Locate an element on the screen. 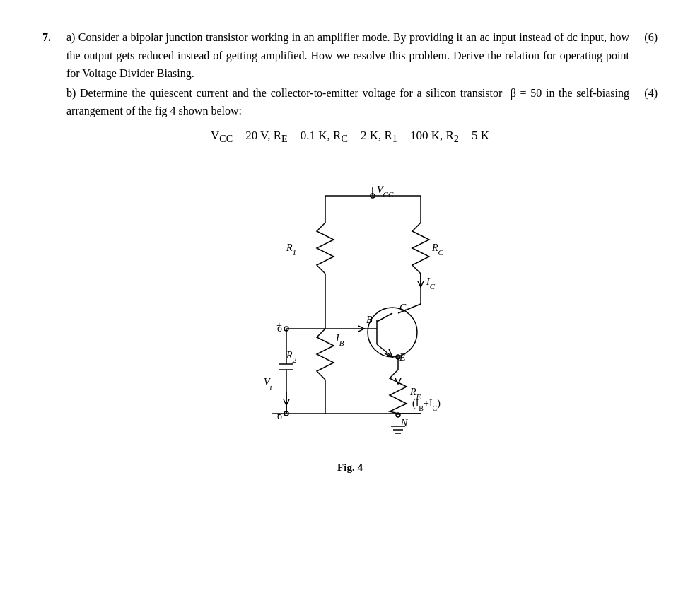 Image resolution: width=700 pixels, height=591 pixels. part-a-text: a) Consider a bipolar junction transisto… is located at coordinates (348, 55).